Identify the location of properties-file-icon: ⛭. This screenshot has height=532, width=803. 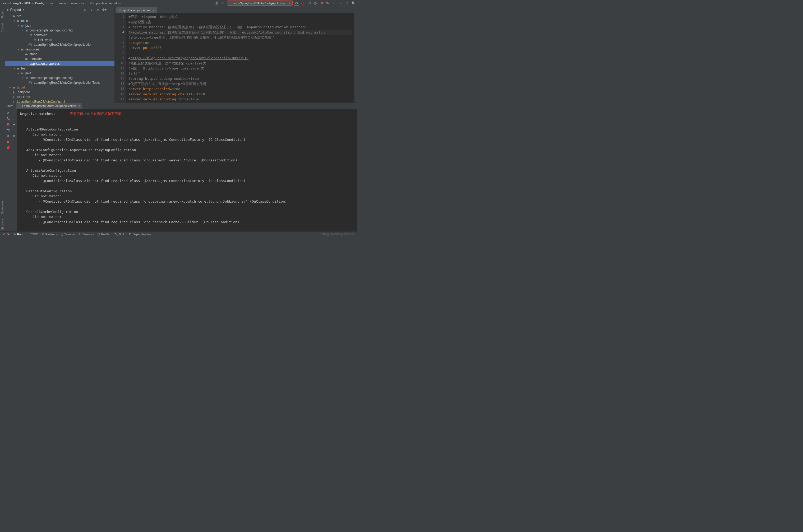
(120, 10).